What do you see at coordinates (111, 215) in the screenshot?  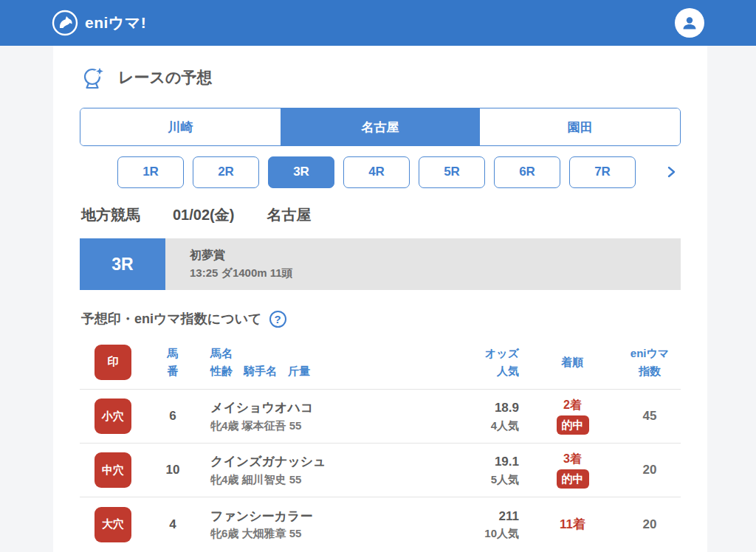 I see `race-category: 地方競馬` at bounding box center [111, 215].